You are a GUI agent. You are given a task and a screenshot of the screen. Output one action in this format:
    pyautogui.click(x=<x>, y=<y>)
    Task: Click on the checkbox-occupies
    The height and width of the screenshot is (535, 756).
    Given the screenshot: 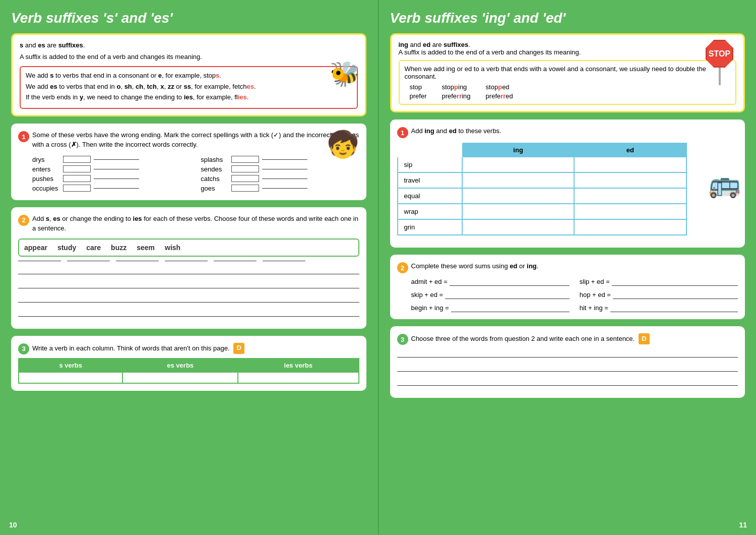 What is the action you would take?
    pyautogui.click(x=77, y=188)
    